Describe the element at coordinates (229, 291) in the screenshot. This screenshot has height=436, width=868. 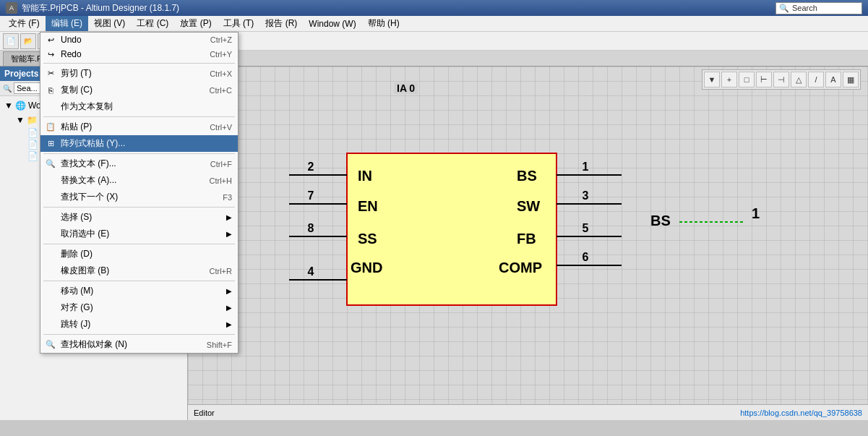
I see `move-arrow: ▶` at that location.